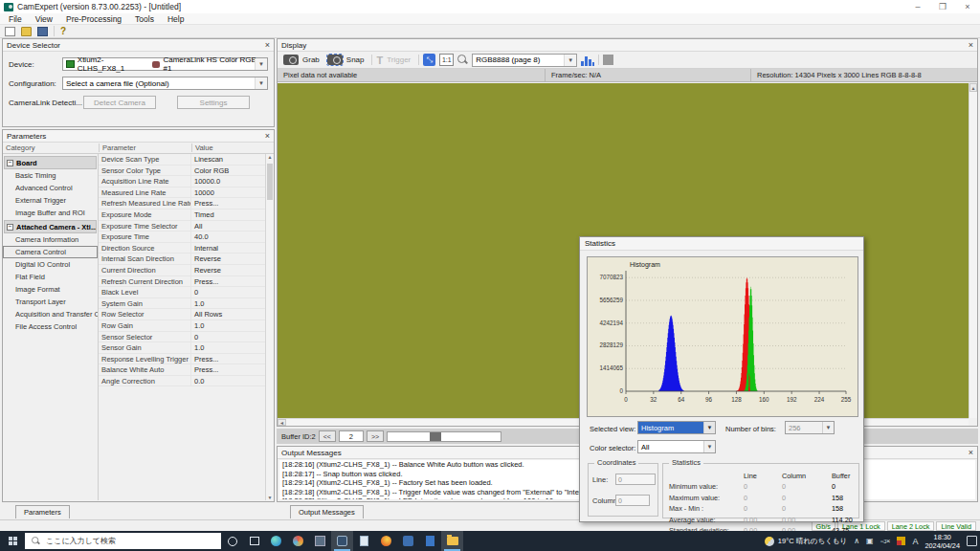  I want to click on new-file-icon, so click(10, 32).